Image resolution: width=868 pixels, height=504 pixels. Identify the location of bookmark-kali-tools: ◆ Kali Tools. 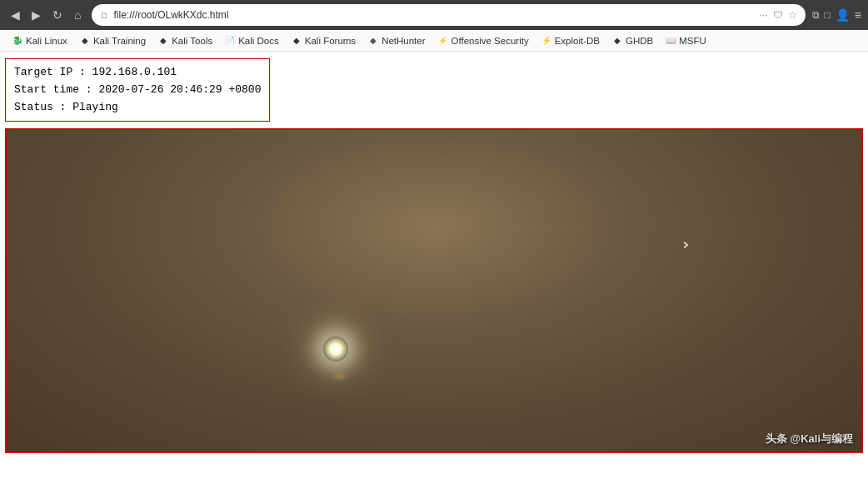
(185, 41).